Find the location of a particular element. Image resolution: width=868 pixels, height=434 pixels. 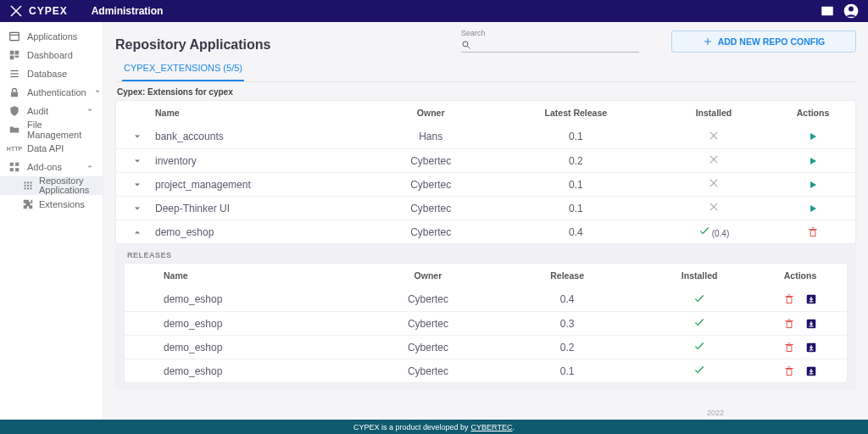

release-row: demo_eshopCybertec0.3 is located at coordinates (486, 323).